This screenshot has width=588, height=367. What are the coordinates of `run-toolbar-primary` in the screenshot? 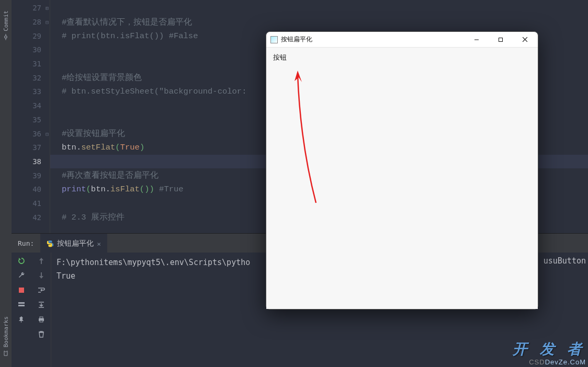 It's located at (21, 309).